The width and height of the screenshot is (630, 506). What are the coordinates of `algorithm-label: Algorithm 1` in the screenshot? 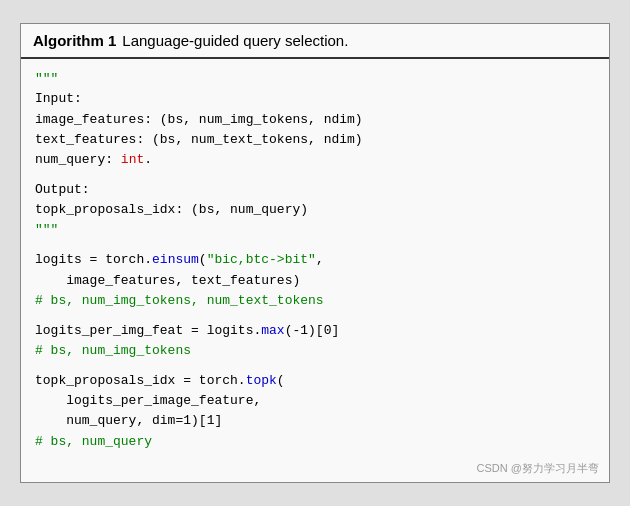 It's located at (74, 40).